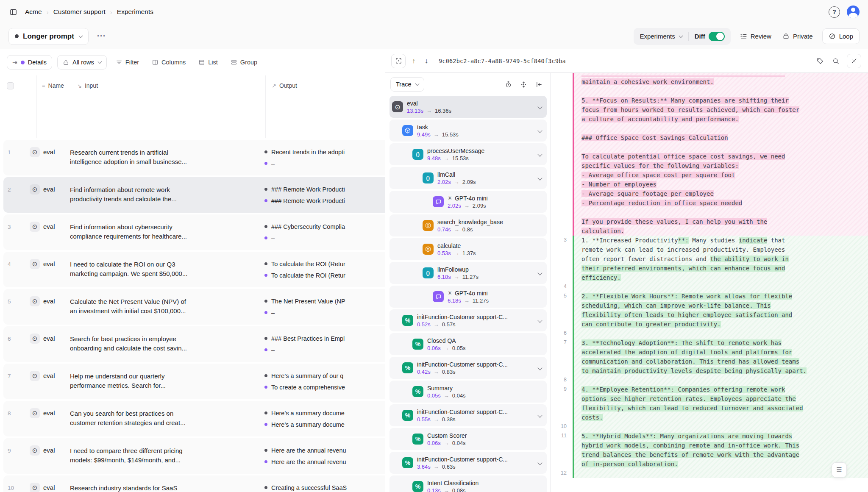 This screenshot has height=492, width=868. What do you see at coordinates (194, 158) in the screenshot?
I see `table-row: 1⊙evalResearch current trends in artific…` at bounding box center [194, 158].